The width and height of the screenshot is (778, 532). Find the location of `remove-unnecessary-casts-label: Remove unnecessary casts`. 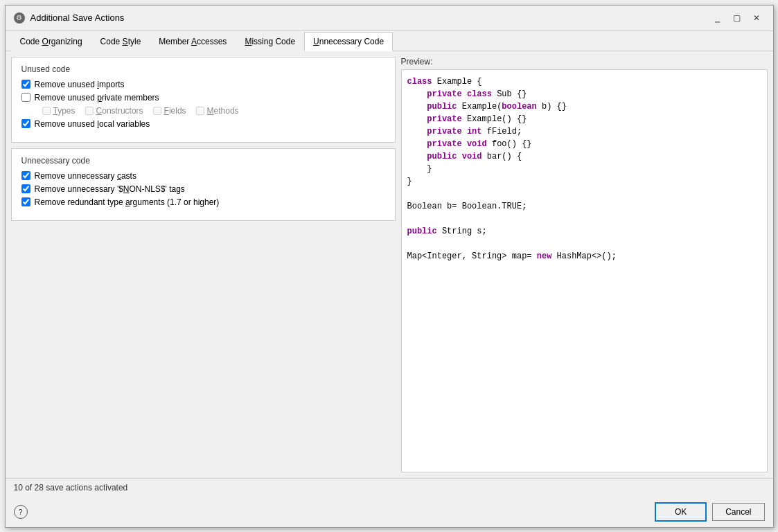

remove-unnecessary-casts-label: Remove unnecessary casts is located at coordinates (86, 176).